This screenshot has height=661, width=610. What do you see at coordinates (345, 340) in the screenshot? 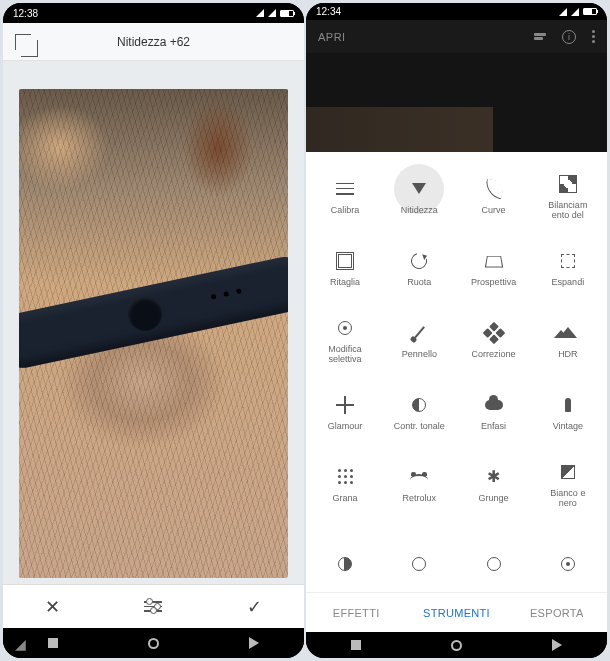
I see `tool-selettiva: Modifica selettiva` at bounding box center [345, 340].